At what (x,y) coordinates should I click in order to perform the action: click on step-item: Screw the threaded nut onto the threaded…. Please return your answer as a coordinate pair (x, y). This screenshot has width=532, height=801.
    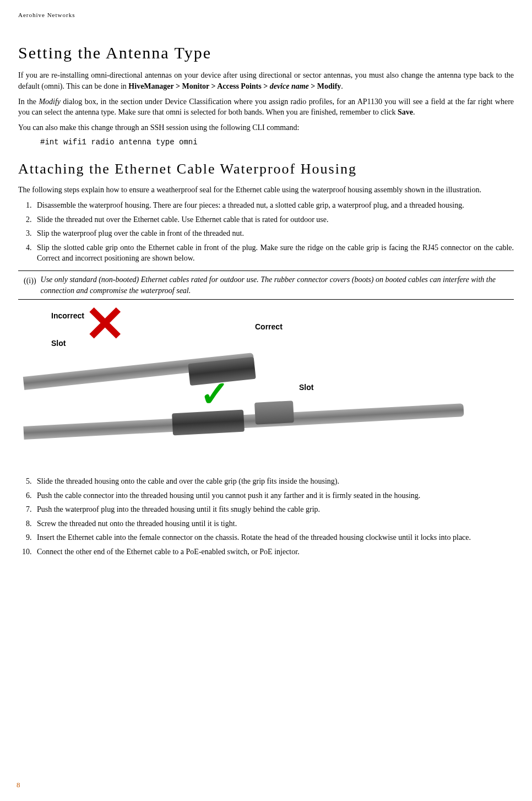
    Looking at the image, I should click on (274, 524).